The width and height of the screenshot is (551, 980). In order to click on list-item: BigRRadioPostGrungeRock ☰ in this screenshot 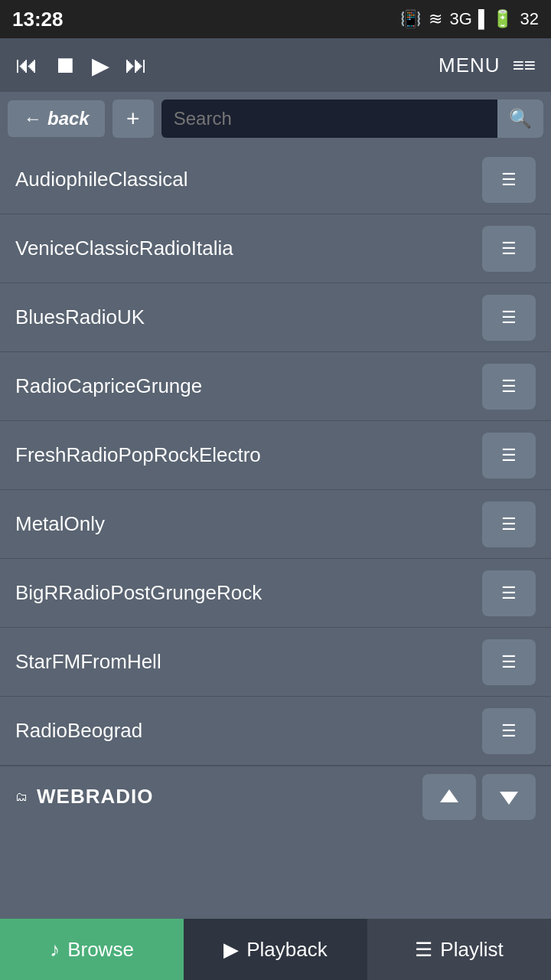, I will do `click(276, 593)`.